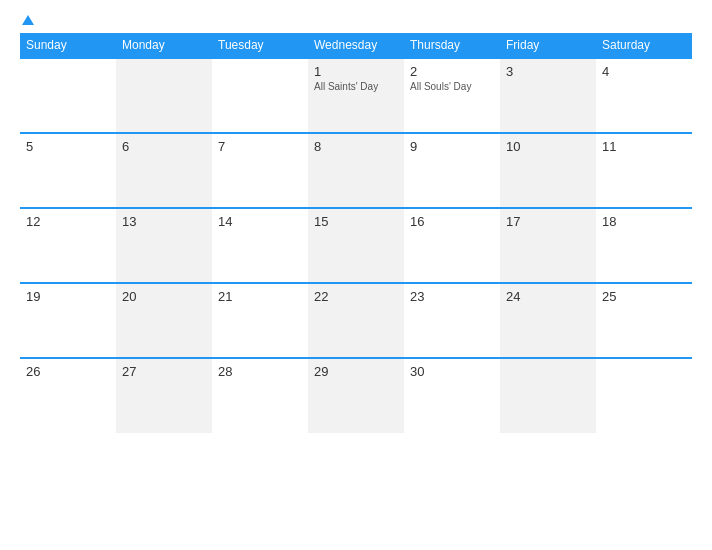 The height and width of the screenshot is (550, 712). I want to click on day-number: 30, so click(452, 372).